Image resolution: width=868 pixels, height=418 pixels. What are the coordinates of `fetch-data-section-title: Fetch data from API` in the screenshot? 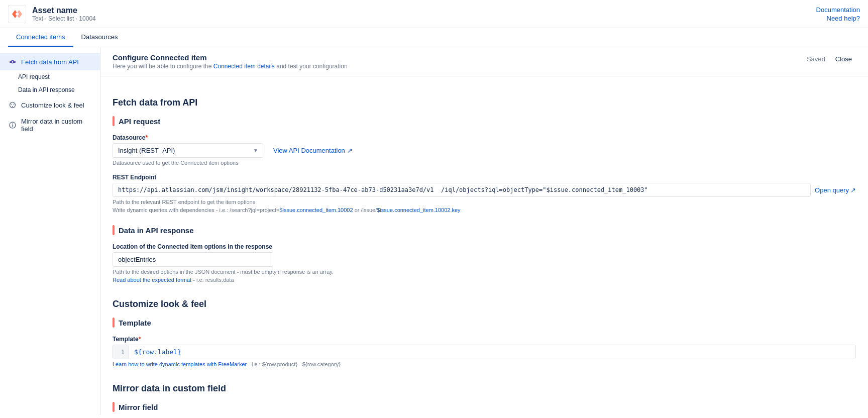 It's located at (484, 102).